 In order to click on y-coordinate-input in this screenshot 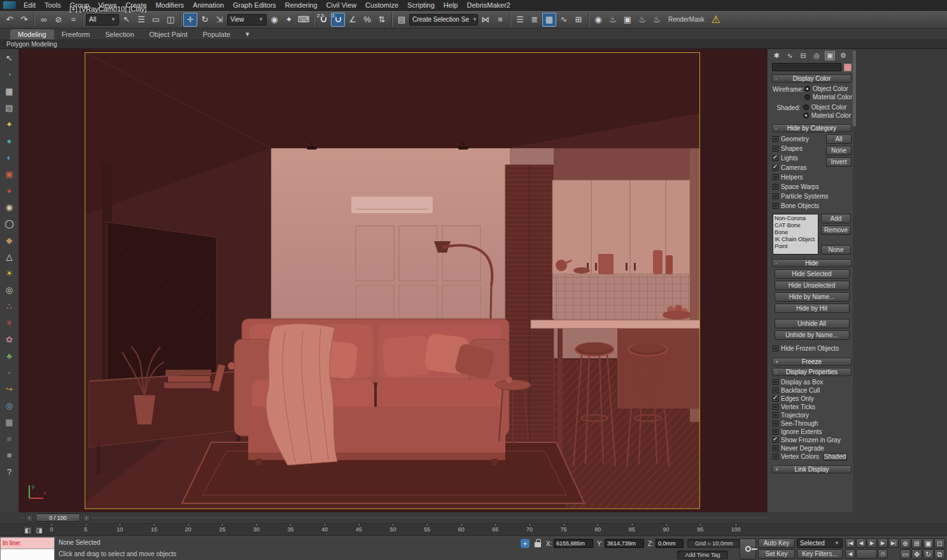, I will do `click(624, 543)`.